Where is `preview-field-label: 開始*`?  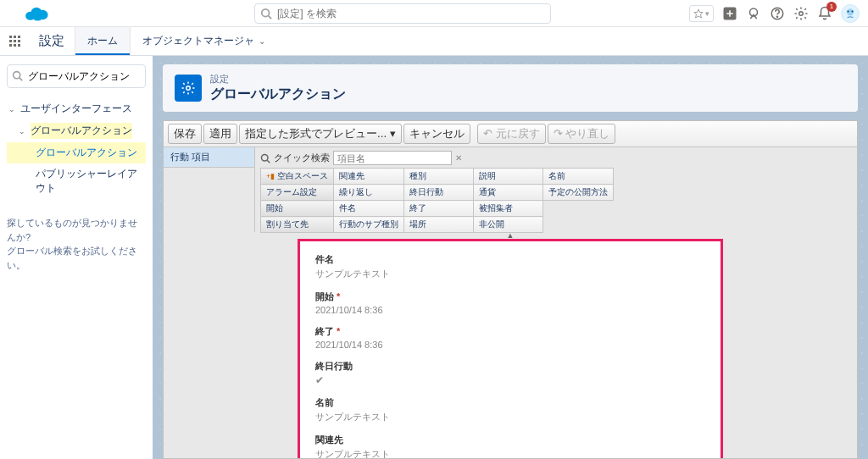 preview-field-label: 開始* is located at coordinates (510, 296).